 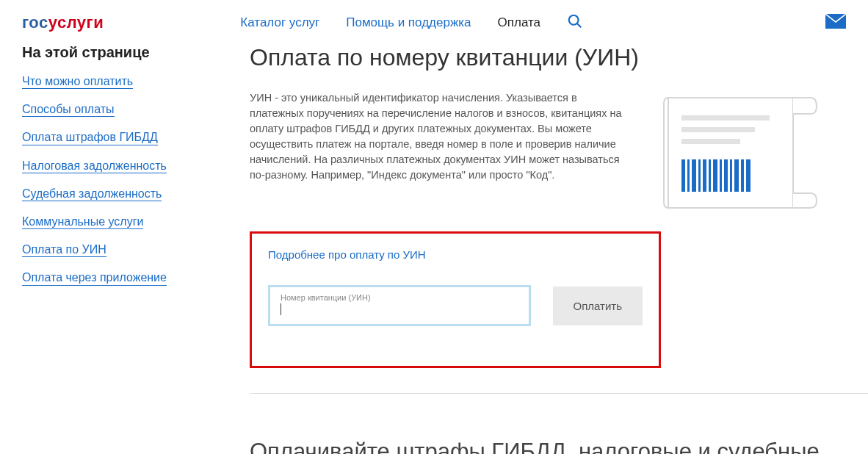 I want to click on nav-payment: Оплата, so click(x=519, y=23).